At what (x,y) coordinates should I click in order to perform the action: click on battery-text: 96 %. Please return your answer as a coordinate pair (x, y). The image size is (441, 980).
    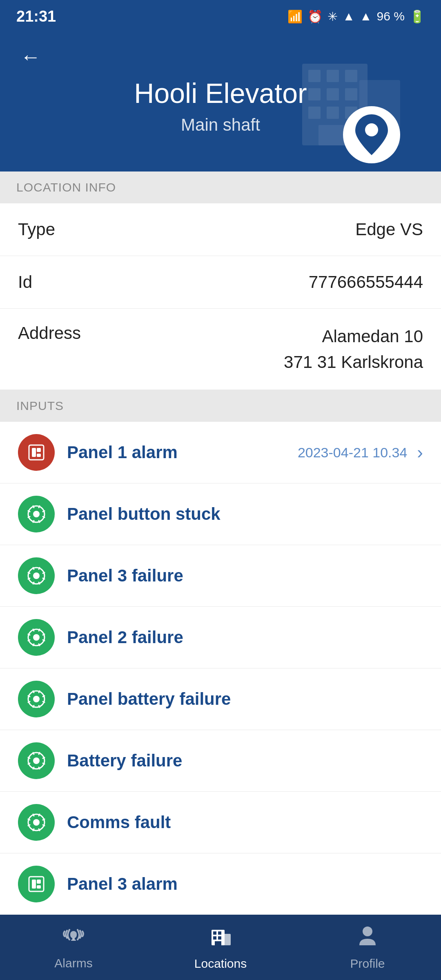
    Looking at the image, I should click on (391, 16).